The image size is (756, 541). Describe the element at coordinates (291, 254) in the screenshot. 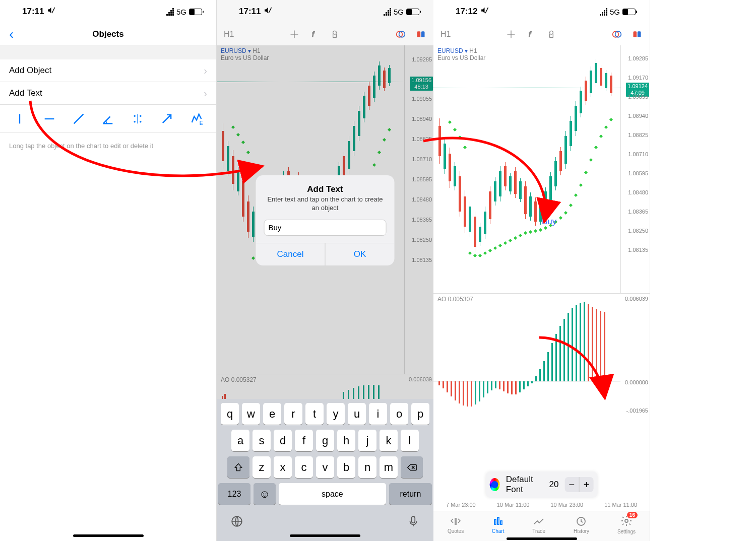

I see `cancel-button: Cancel` at that location.